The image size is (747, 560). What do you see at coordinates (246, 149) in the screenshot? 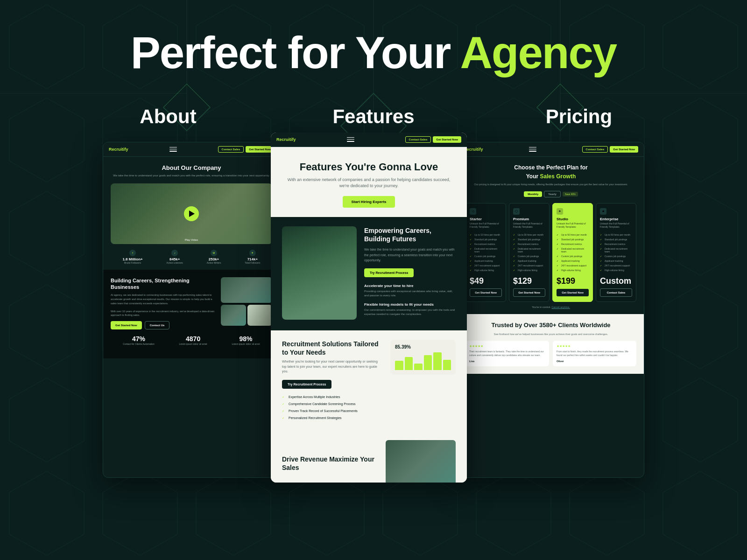
I see `about-nav-buttons: Contact Sales Get Started Now` at bounding box center [246, 149].